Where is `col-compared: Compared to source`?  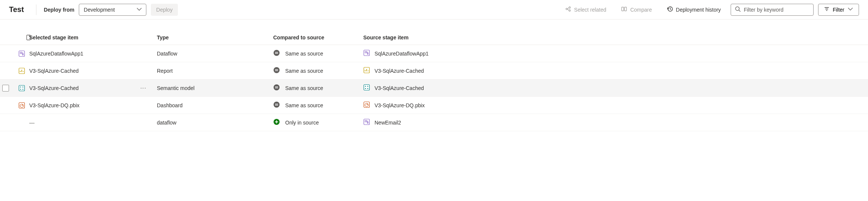 col-compared: Compared to source is located at coordinates (318, 38).